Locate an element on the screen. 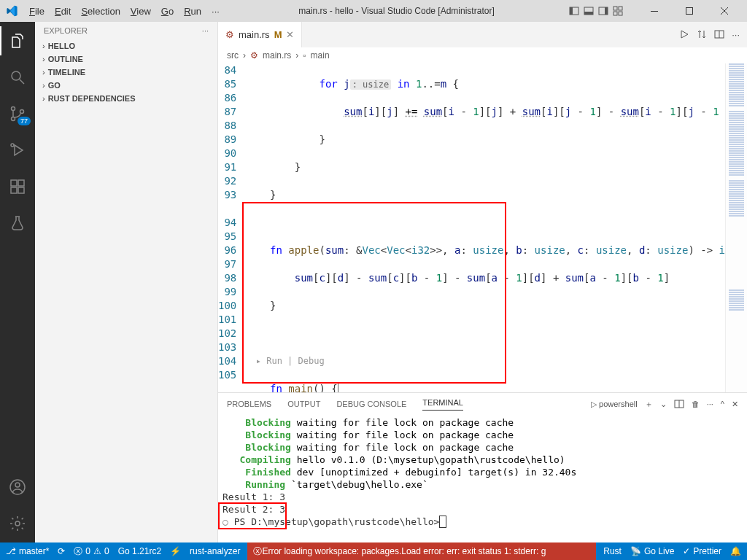 This screenshot has height=560, width=747. menu-go: Go is located at coordinates (168, 12).